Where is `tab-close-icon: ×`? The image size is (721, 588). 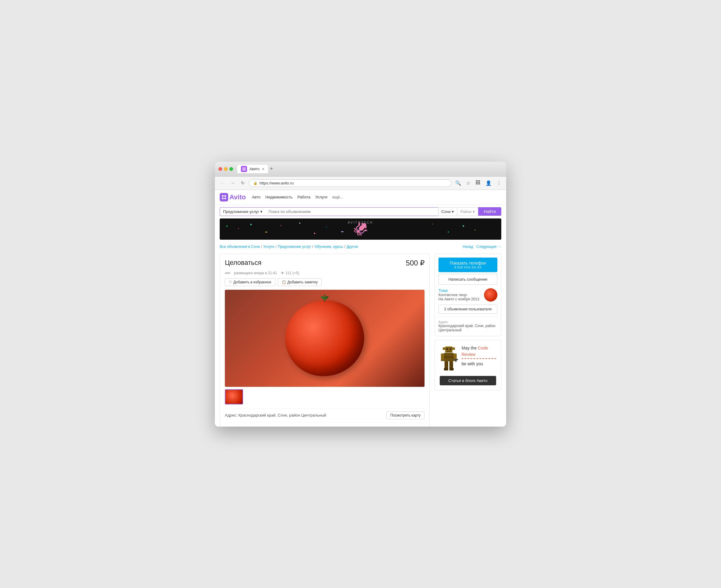 tab-close-icon: × is located at coordinates (263, 169).